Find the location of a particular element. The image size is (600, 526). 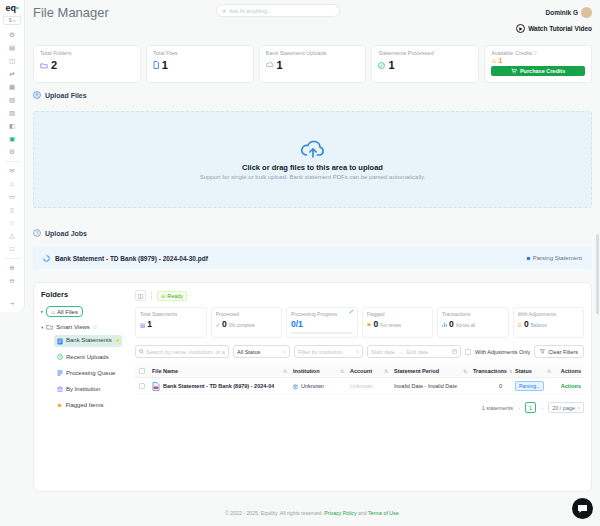

nav-home-icon: ⌂ is located at coordinates (12, 184).